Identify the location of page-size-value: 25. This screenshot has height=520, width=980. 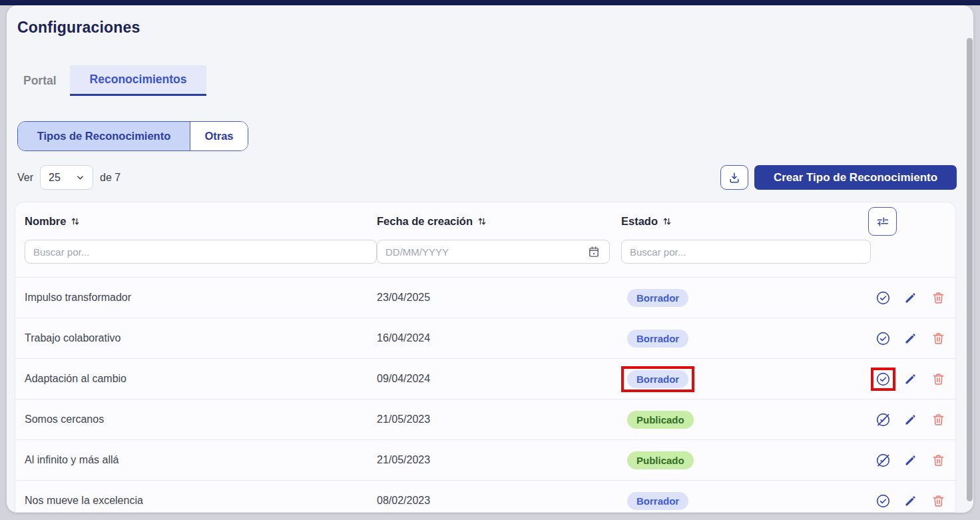
(55, 178).